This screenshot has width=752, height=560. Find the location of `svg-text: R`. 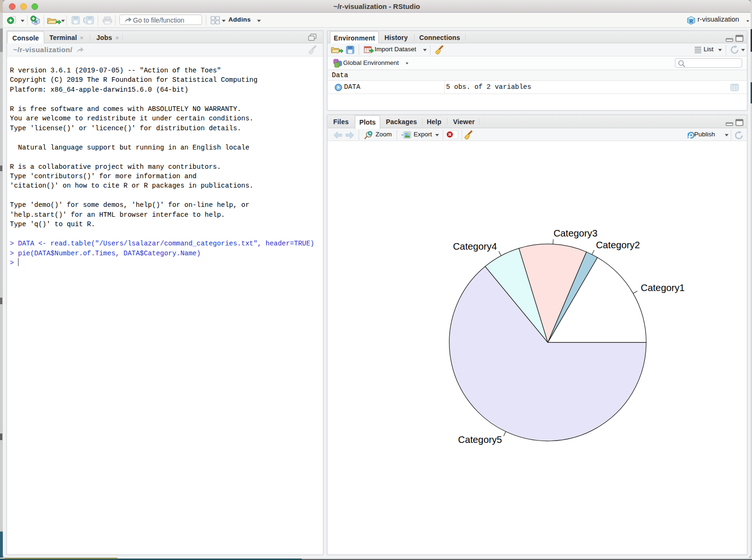

svg-text: R is located at coordinates (691, 22).